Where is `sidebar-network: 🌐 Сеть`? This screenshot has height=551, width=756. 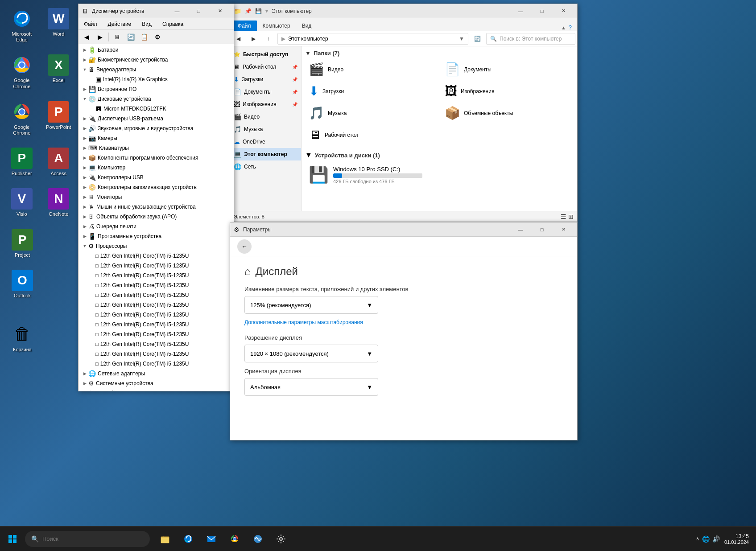 sidebar-network: 🌐 Сеть is located at coordinates (266, 167).